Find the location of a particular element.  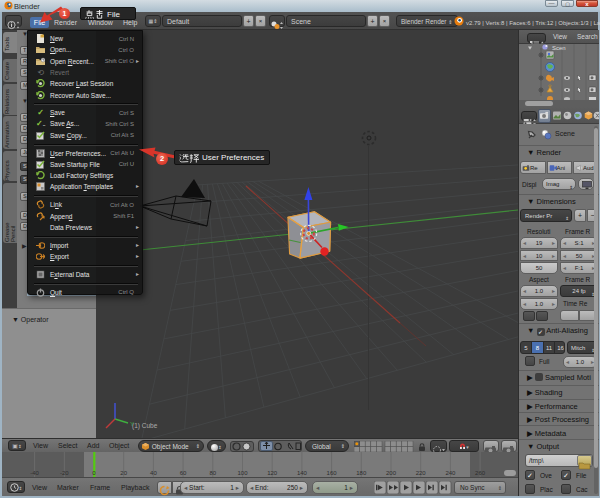

svg-text: 100 is located at coordinates (242, 473).